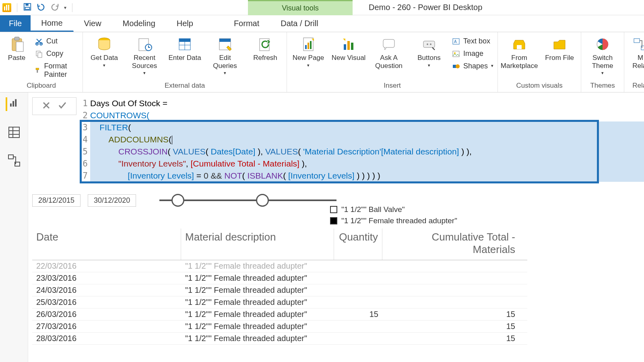 The height and width of the screenshot is (362, 644). Describe the element at coordinates (300, 8) in the screenshot. I see `context-tab-visual-tools: Visual tools` at that location.